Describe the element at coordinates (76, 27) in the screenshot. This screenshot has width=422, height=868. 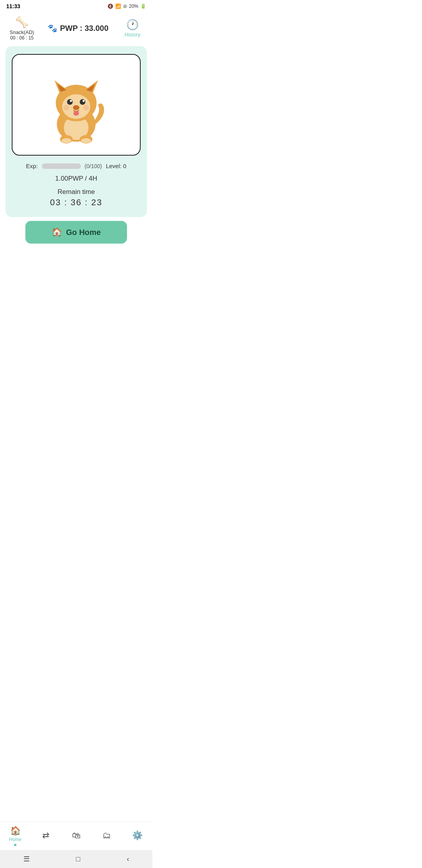
I see `top-bar: 🦴 Snack(AD) 00 : 06 : 15 🐾 PWP : 33.000 …` at that location.